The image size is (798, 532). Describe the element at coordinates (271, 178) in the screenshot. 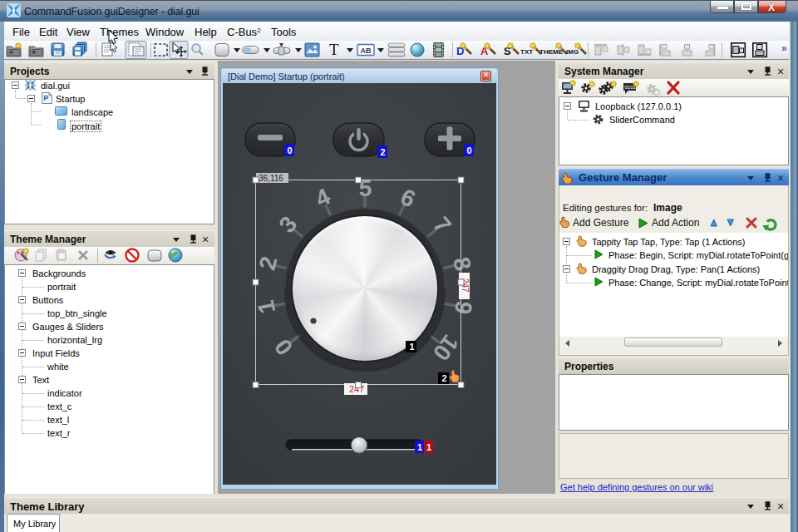

I see `svg-text: 36,116` at that location.